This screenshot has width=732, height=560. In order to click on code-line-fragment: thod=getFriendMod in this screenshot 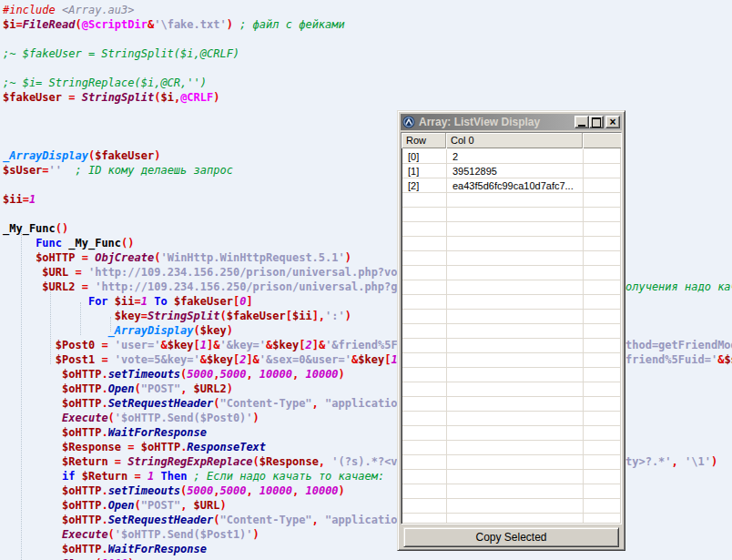, I will do `click(679, 345)`.